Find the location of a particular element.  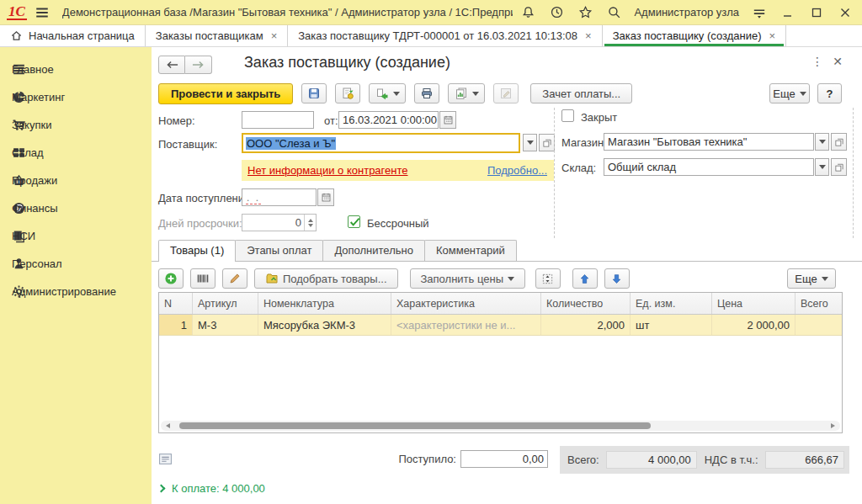

sidebar-item-nsi: НСИ is located at coordinates (76, 236).